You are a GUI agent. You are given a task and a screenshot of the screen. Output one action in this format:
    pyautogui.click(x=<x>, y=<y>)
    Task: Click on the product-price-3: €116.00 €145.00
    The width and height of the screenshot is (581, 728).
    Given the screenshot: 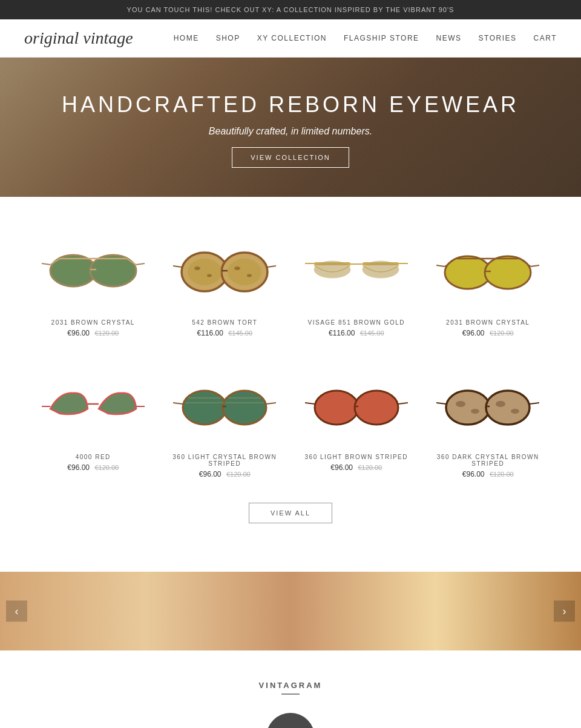 What is the action you would take?
    pyautogui.click(x=356, y=333)
    